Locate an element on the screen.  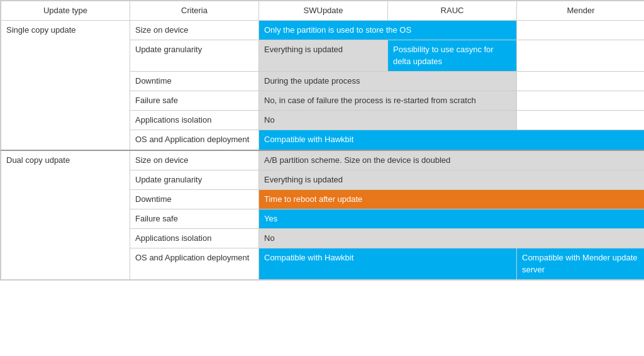
update-type-label: Single copy update is located at coordinates (65, 86).